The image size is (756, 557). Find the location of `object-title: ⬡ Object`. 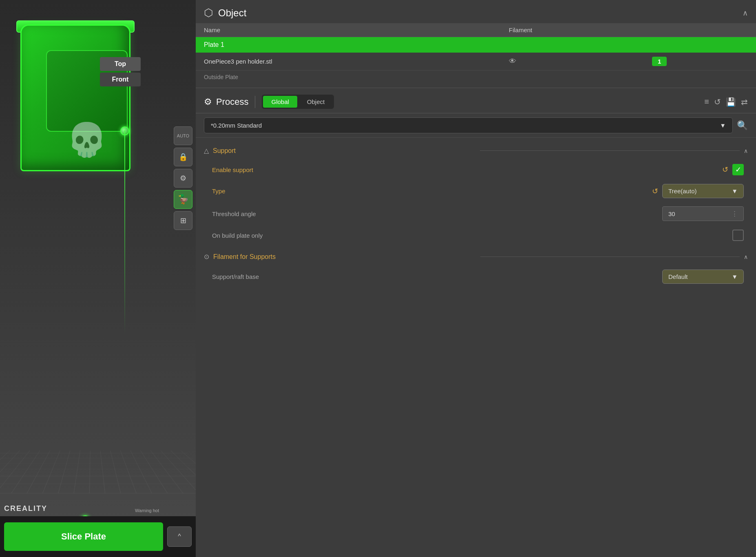

object-title: ⬡ Object is located at coordinates (225, 13).